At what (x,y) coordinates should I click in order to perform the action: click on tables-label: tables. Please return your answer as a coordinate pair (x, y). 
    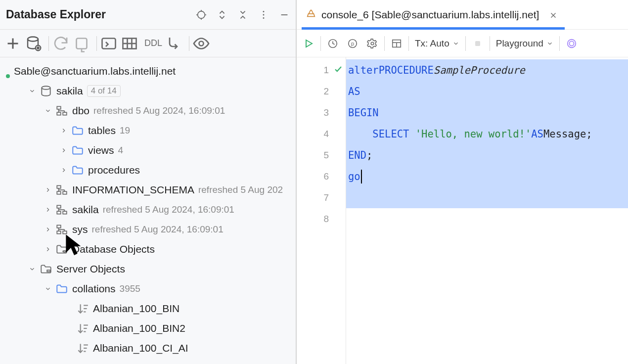
    Looking at the image, I should click on (102, 131).